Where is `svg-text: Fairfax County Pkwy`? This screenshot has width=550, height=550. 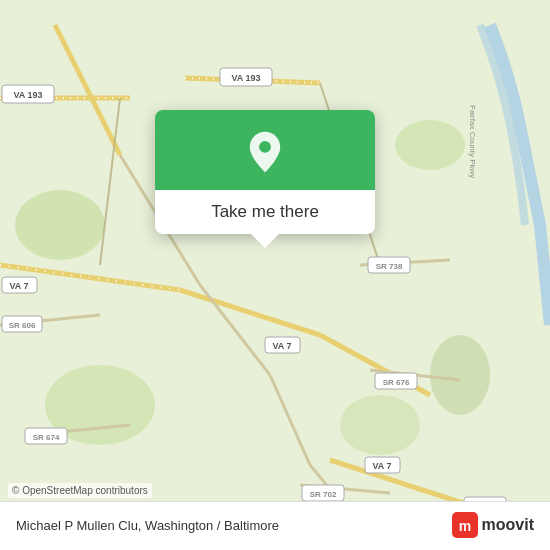
svg-text: Fairfax County Pkwy is located at coordinates (472, 142).